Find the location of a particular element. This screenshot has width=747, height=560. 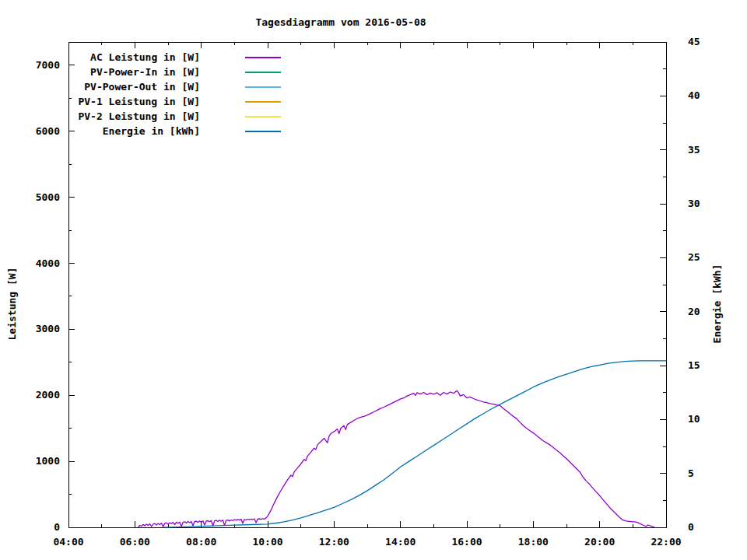

y-left-tick-label: 7000 is located at coordinates (48, 65).